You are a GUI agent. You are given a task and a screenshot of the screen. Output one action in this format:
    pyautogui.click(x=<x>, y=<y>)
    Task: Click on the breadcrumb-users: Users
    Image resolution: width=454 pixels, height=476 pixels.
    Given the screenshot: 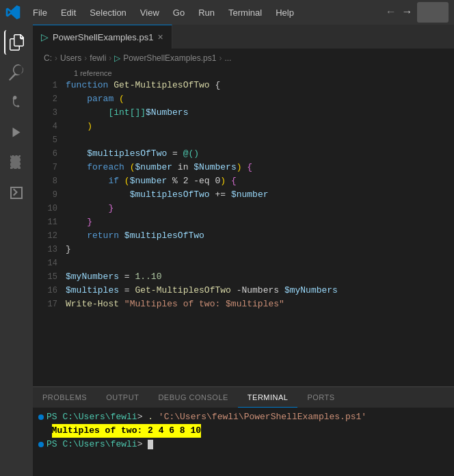 What is the action you would take?
    pyautogui.click(x=71, y=58)
    